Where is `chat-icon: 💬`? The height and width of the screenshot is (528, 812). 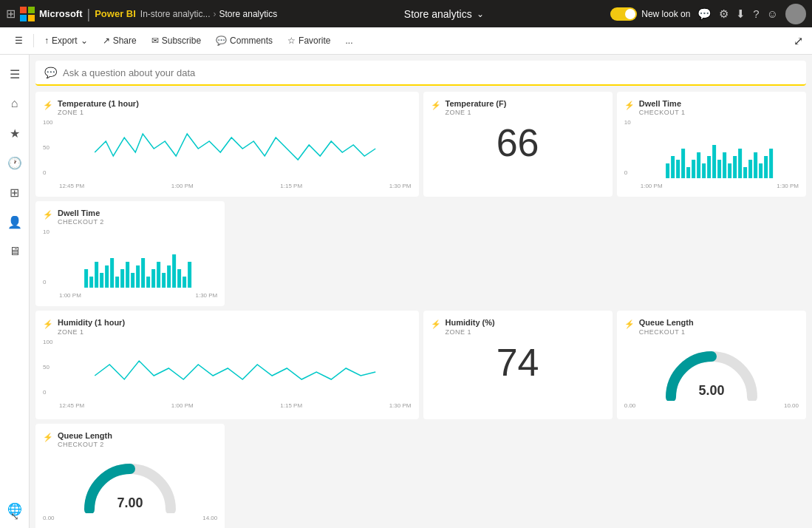 chat-icon: 💬 is located at coordinates (705, 14).